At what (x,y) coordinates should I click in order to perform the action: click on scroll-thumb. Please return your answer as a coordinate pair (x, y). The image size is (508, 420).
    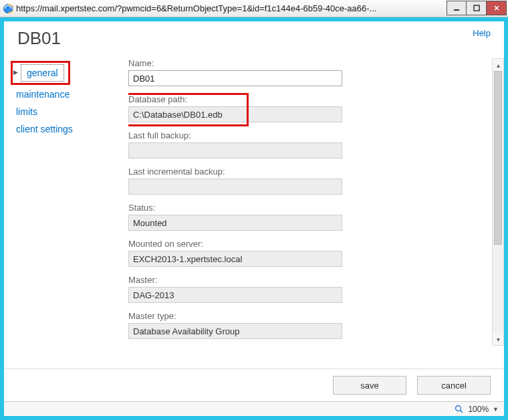
    Looking at the image, I should click on (498, 158).